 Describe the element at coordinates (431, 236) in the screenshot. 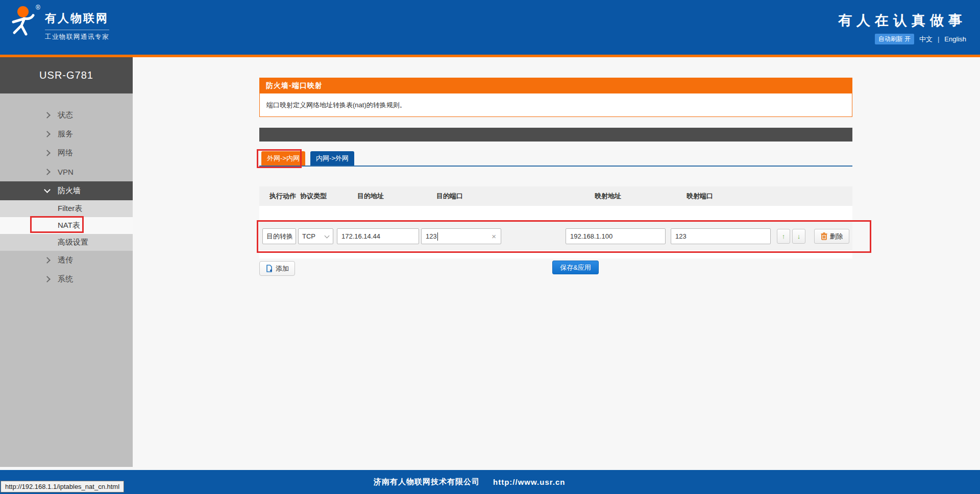

I see `dest-port-value: 123` at that location.